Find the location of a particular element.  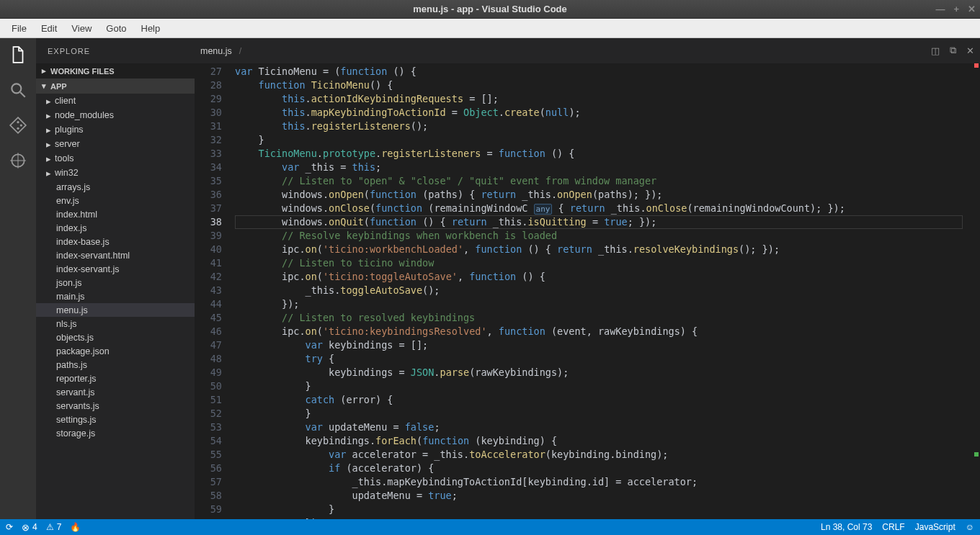

file-arrays-js: arrays.js is located at coordinates (115, 187).